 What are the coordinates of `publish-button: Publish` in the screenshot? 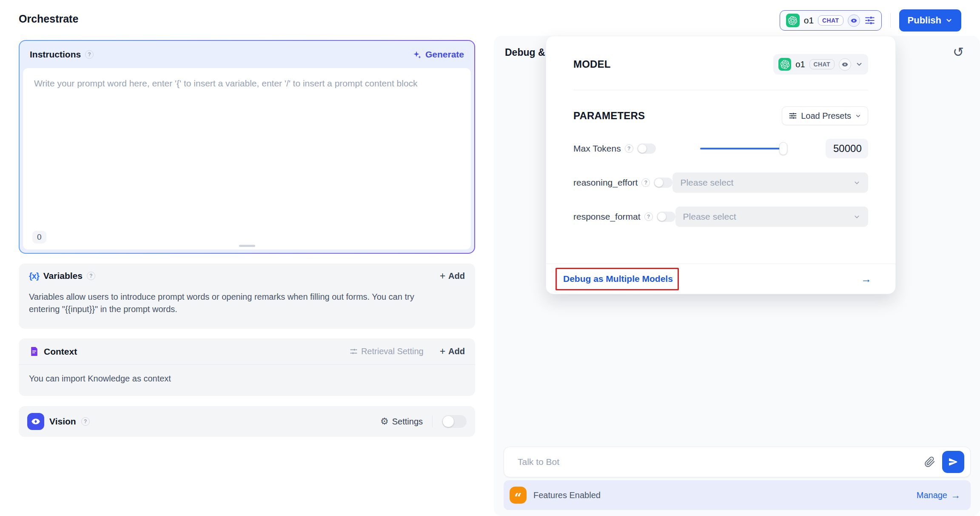 It's located at (930, 20).